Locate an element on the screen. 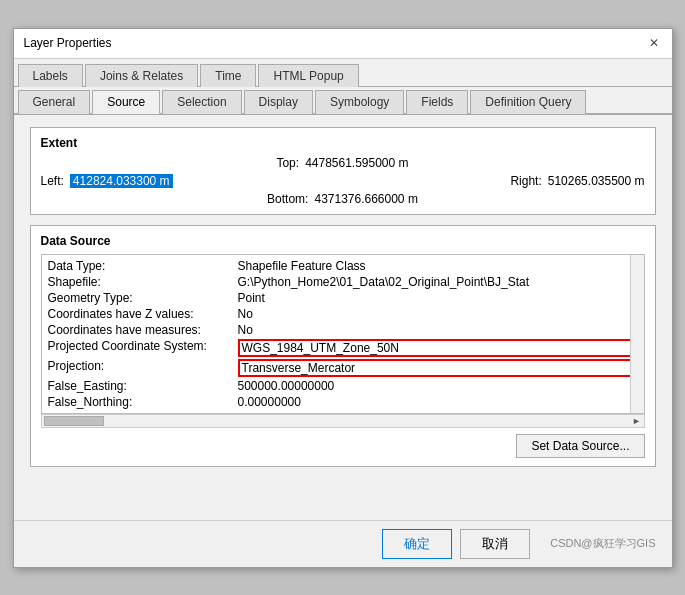 The image size is (685, 595). tab-symbology: Symbology is located at coordinates (360, 102).